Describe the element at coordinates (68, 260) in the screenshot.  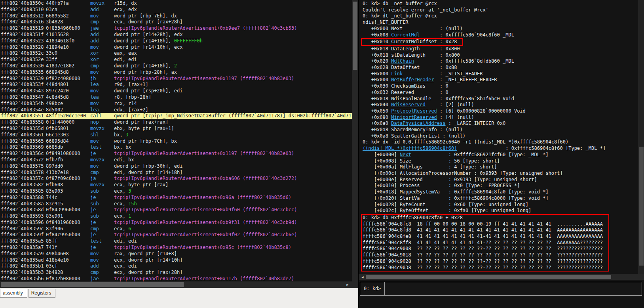
I see `disasm-opcode-bytes: 418b4e10` at that location.